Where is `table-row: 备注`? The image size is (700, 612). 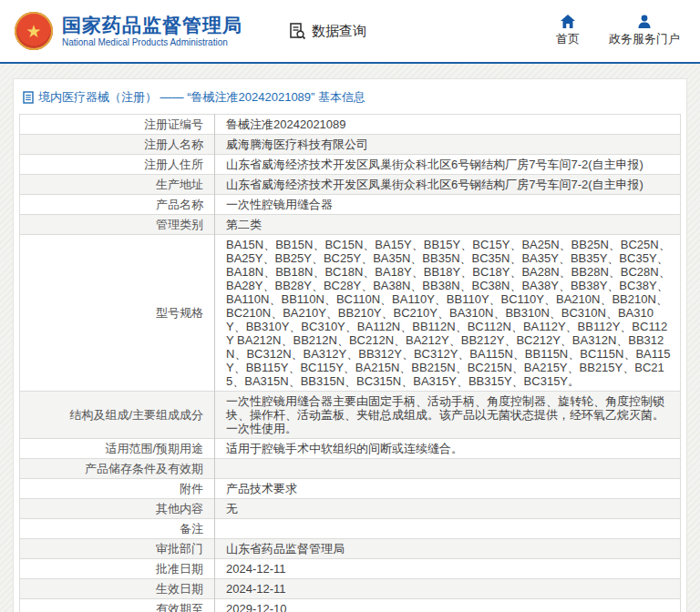 table-row: 备注 is located at coordinates (350, 529).